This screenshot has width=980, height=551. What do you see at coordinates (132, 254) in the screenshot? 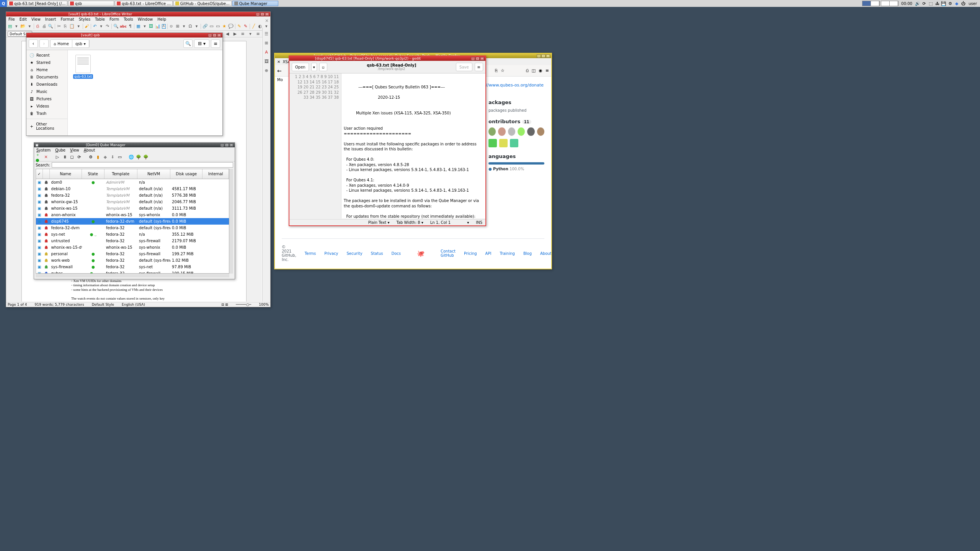
I see `table-row: ▣personal●fedora-32sys-firewall199.27 Mi…` at bounding box center [132, 254].